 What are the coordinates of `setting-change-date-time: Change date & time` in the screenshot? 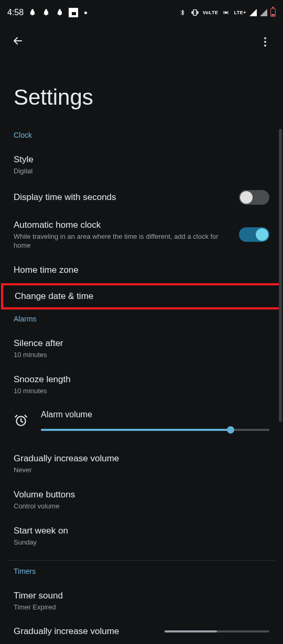 It's located at (142, 296).